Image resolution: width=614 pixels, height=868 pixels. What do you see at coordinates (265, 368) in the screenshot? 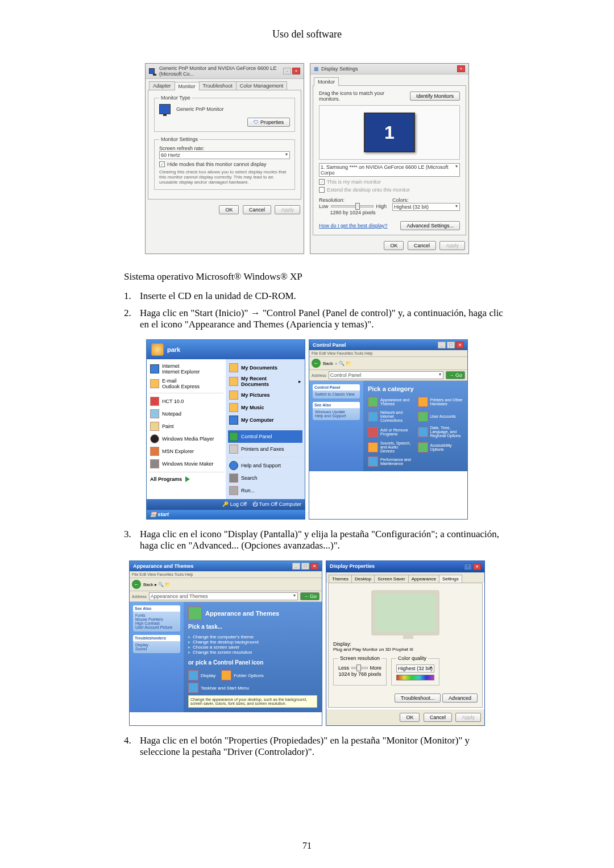
I see `start-item-mydocs: My Documents` at bounding box center [265, 368].